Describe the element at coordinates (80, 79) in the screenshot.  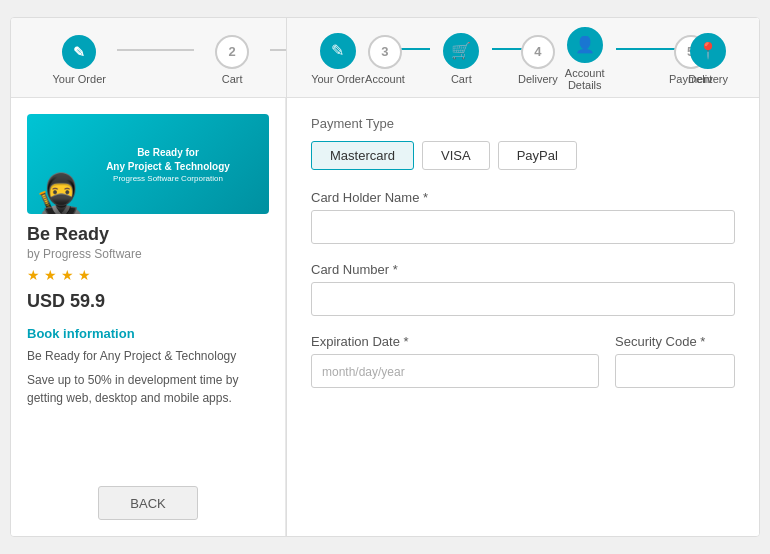
I see `step-label-your-order: Your Order` at that location.